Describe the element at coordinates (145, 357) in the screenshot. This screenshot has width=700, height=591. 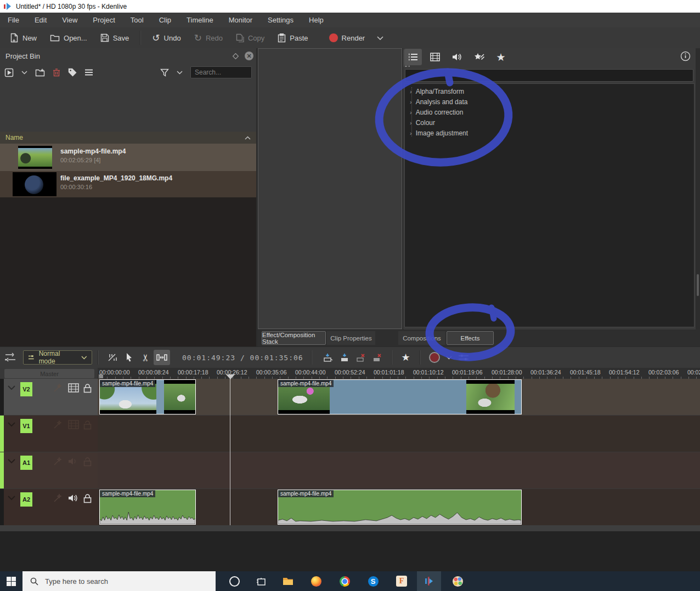
I see `razor-tool-icon: ✂` at that location.